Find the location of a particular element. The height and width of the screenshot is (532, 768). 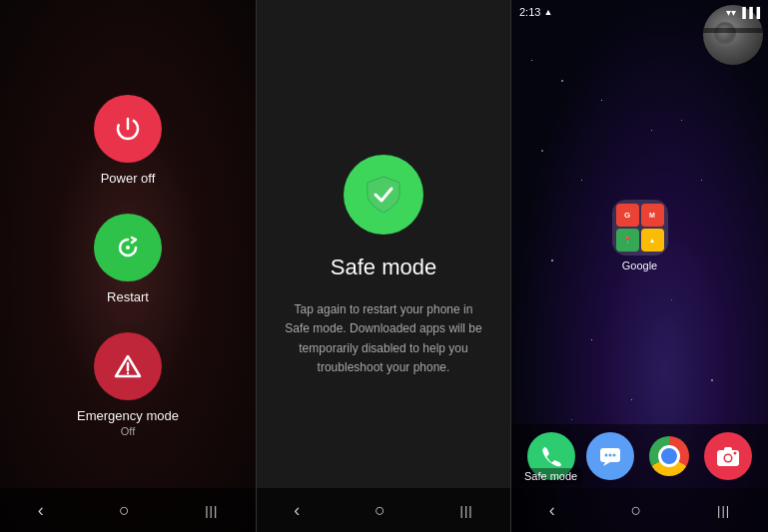

folder-icon-grid: G M 📍 ▲ is located at coordinates (640, 228).